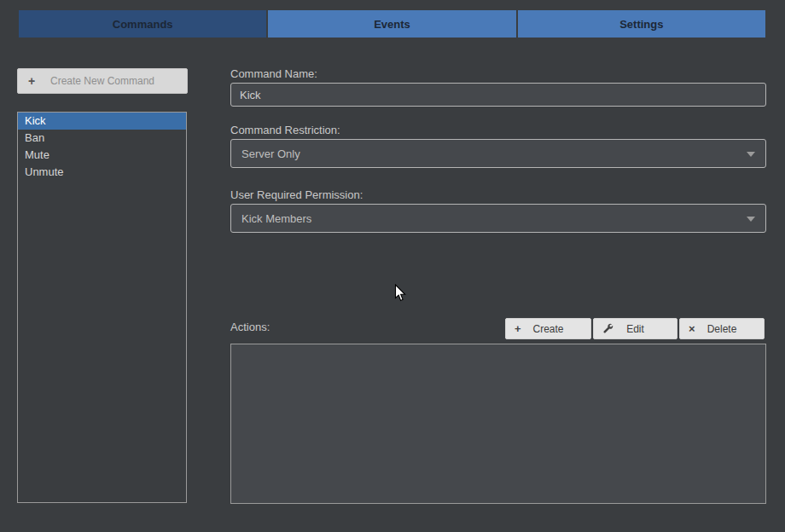 The height and width of the screenshot is (532, 785). I want to click on user-permission-value: Kick Members, so click(276, 218).